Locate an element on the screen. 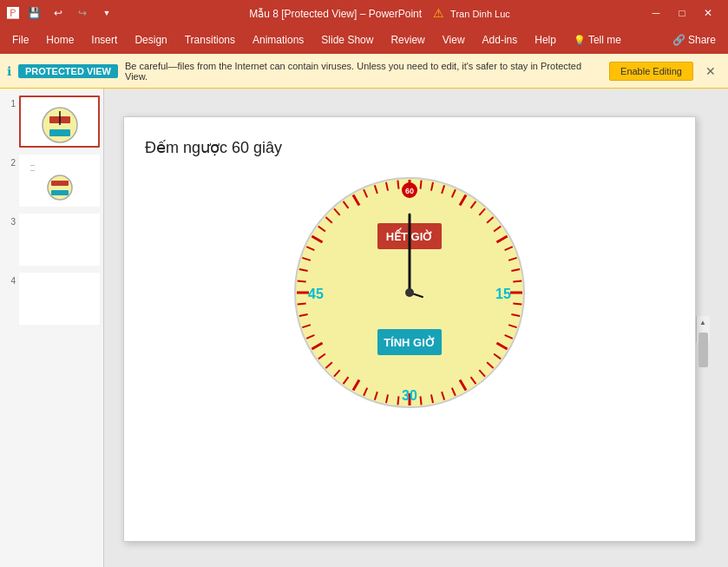 The height and width of the screenshot is (567, 728). window-title: Mẫu 8 [Protected View] – PowerPoint ⚠ Tr… is located at coordinates (380, 13).